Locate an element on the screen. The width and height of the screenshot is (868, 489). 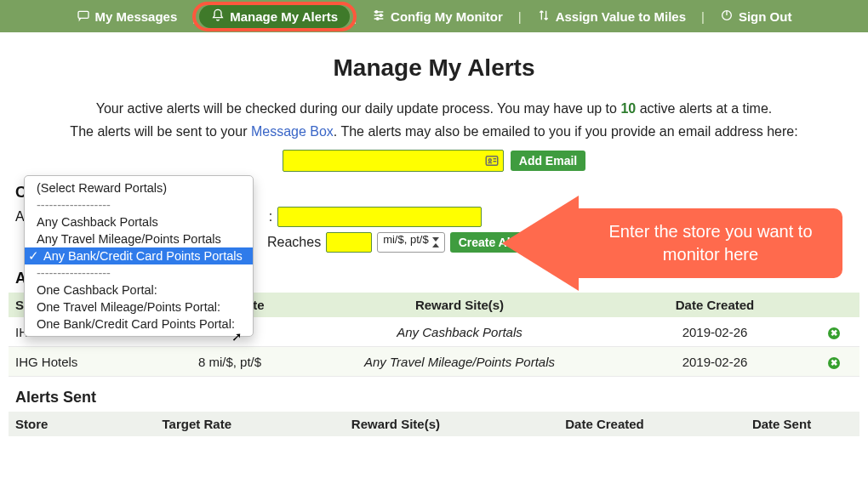
page-title: Manage My Alerts is located at coordinates (434, 68).